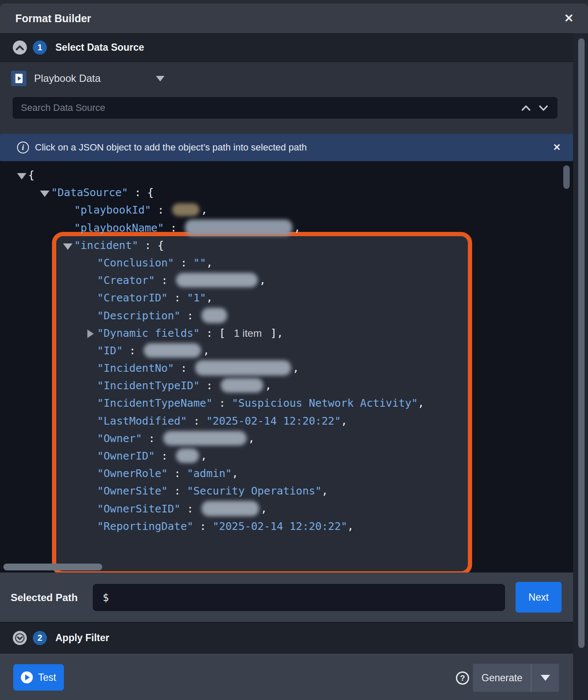 This screenshot has width=588, height=700. What do you see at coordinates (299, 598) in the screenshot?
I see `selected-path-field-wrap` at bounding box center [299, 598].